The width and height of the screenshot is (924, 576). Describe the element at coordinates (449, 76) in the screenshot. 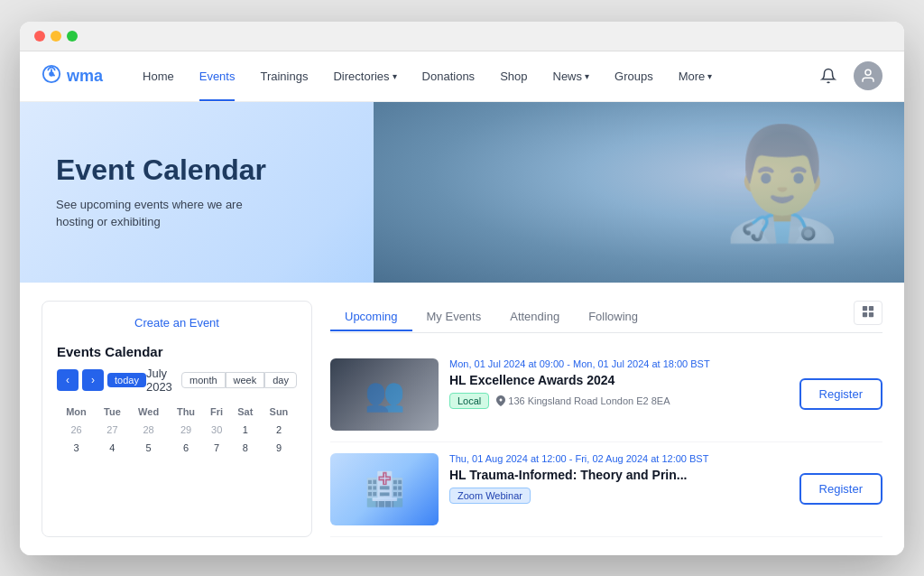

I see `nav-donations: Donations` at that location.